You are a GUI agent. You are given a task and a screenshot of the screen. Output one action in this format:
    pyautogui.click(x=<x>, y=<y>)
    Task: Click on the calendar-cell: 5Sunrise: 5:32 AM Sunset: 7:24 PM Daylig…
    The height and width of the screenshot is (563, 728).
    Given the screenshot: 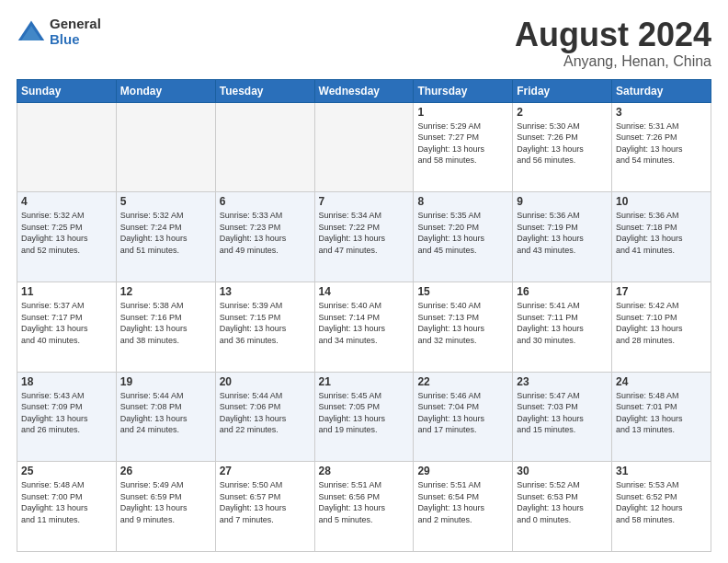 What is the action you would take?
    pyautogui.click(x=165, y=237)
    